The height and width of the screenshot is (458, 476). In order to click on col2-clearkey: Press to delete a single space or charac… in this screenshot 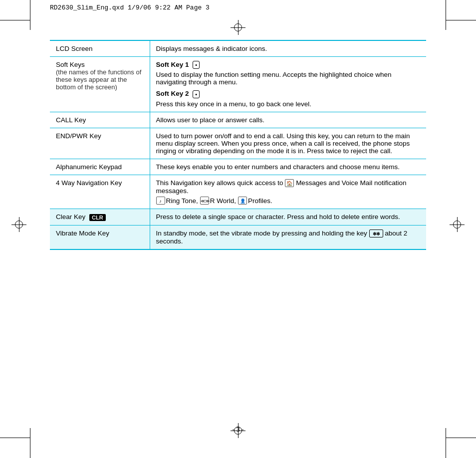, I will do `click(288, 217)`.